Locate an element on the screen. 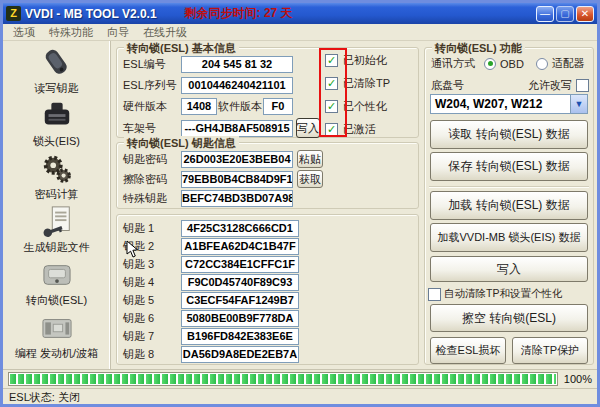 The height and width of the screenshot is (407, 600). key8-label: 钥匙 8 is located at coordinates (152, 354).